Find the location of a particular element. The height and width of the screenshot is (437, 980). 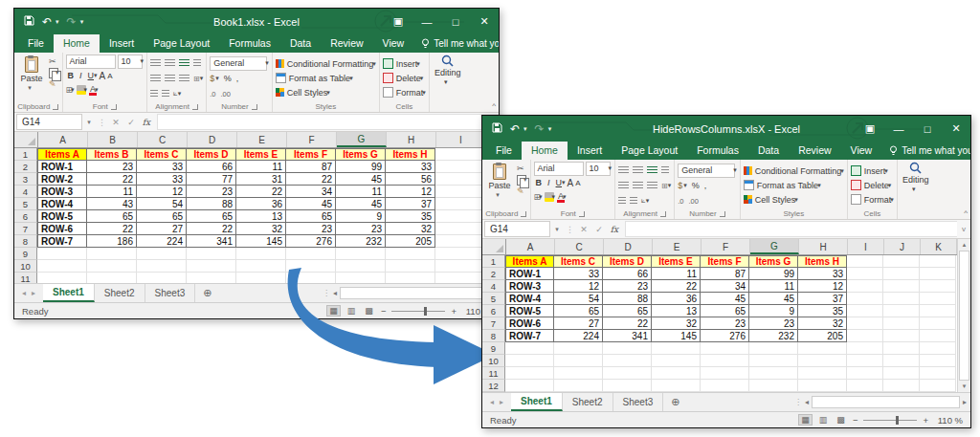

ribbon-tab-insert: Insert is located at coordinates (122, 44).